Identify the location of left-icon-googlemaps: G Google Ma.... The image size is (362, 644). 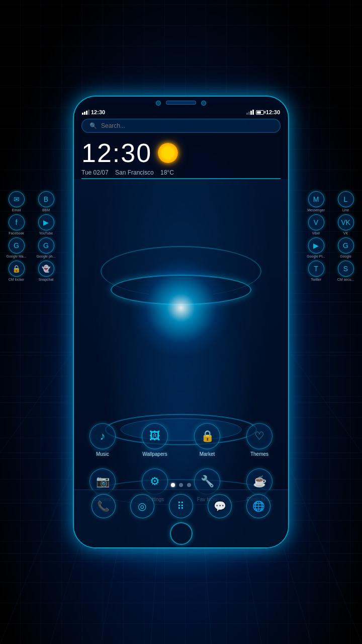
(16, 248).